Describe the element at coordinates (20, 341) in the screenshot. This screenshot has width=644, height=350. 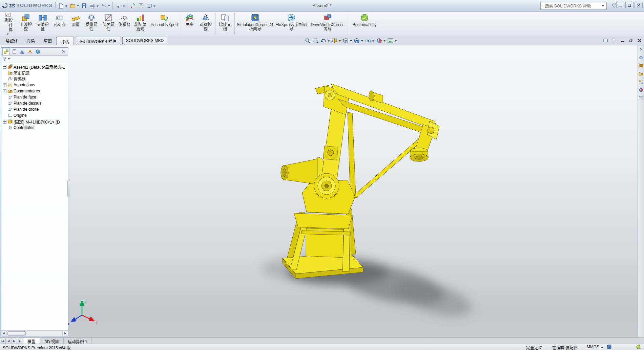
I see `tab-nav-last-button: ▶|` at that location.